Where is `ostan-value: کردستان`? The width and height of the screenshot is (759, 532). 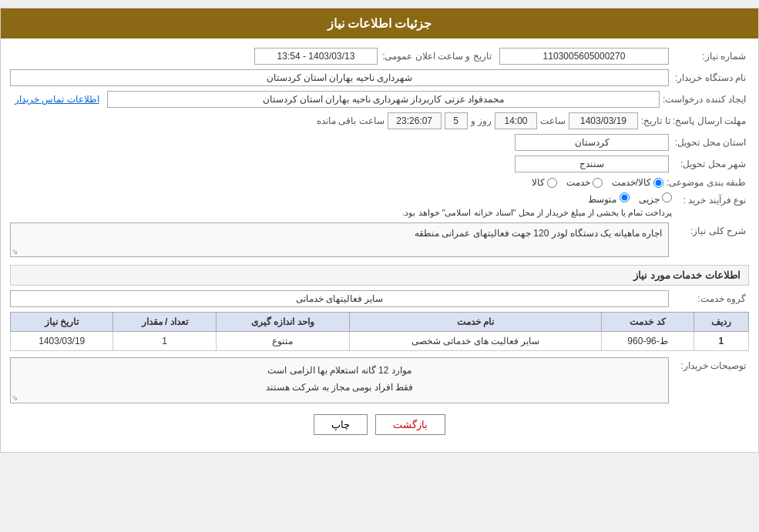
ostan-value: کردستان is located at coordinates (592, 142).